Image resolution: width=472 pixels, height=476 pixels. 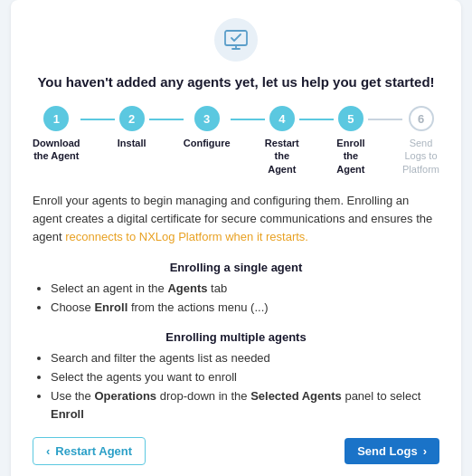 What do you see at coordinates (236, 387) in the screenshot?
I see `multiple-agents-list: Search and filter the agents list as nee…` at bounding box center [236, 387].